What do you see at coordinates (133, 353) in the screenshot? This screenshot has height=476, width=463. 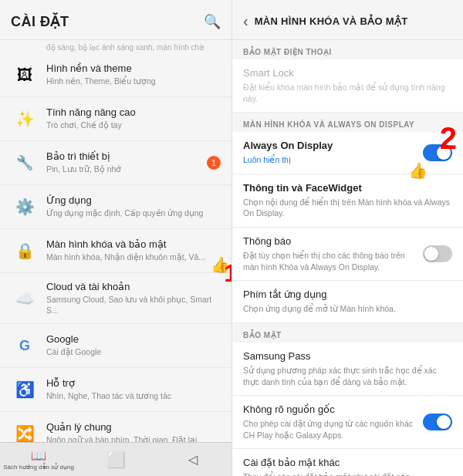 I see `menu-subtitle-google: Cài đặt Google` at bounding box center [133, 353].